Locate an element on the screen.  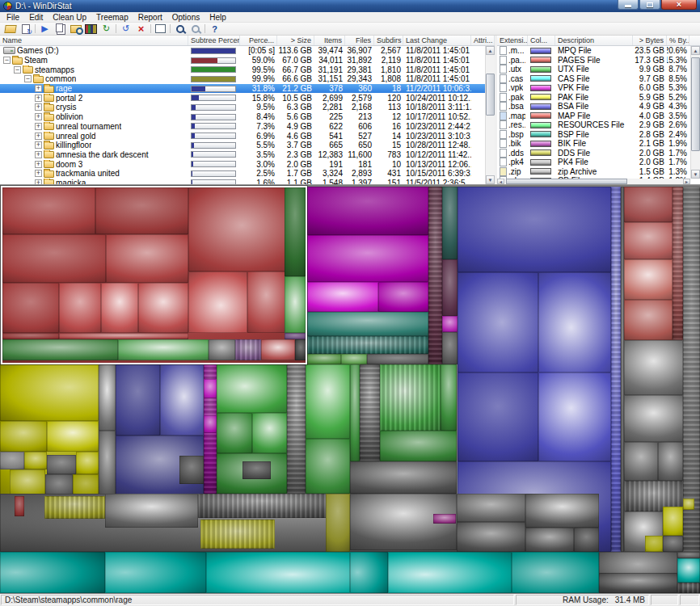
menu-treemap: Treemap is located at coordinates (112, 18).